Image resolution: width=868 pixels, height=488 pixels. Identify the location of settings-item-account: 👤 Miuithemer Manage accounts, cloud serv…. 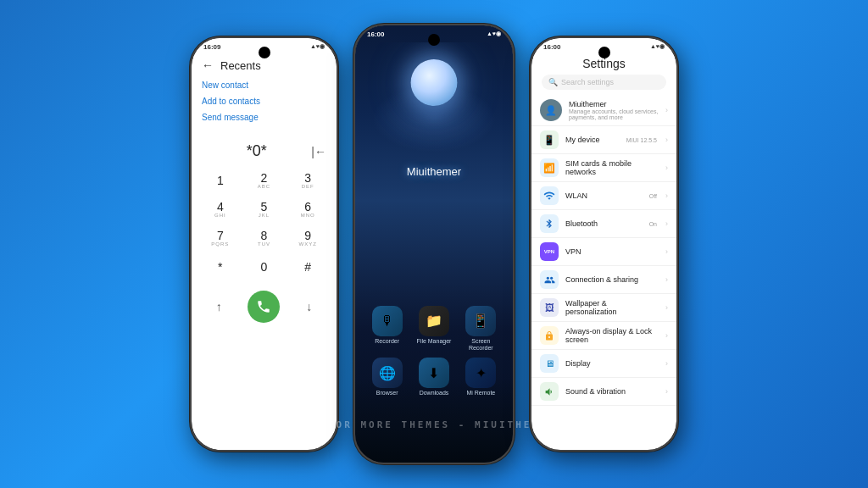
(604, 110).